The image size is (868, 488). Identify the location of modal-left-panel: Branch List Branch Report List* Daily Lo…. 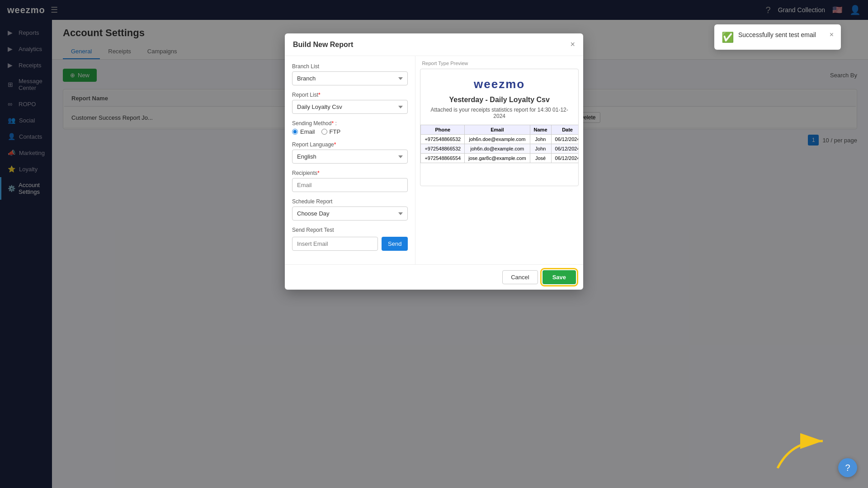
(350, 160).